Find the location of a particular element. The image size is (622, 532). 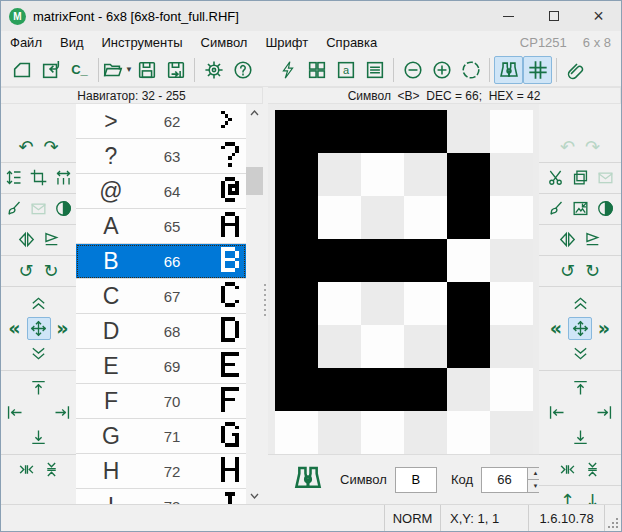

char-list-row-69: E69 is located at coordinates (161, 366).